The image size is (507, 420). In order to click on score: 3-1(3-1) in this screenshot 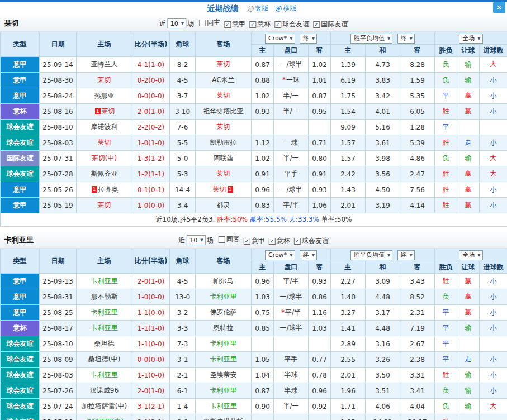, I will do `click(151, 417)`.